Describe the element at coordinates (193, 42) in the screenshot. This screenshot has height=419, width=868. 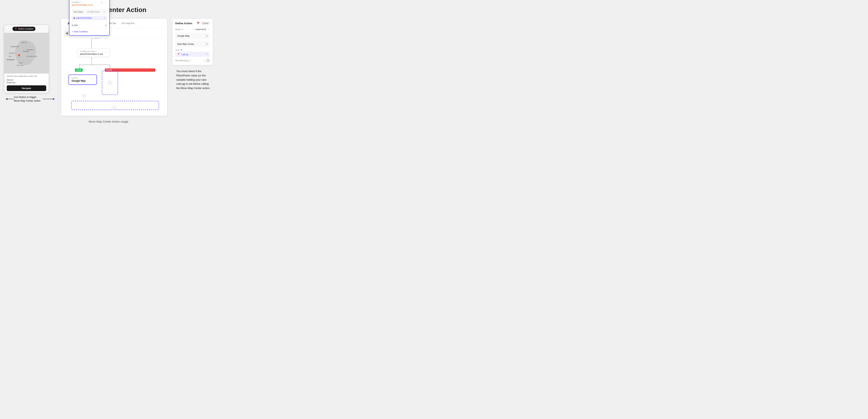
I see `define-action-panel: Define Action 📅 Close Action 1 ✎ (sbero4…` at that location.